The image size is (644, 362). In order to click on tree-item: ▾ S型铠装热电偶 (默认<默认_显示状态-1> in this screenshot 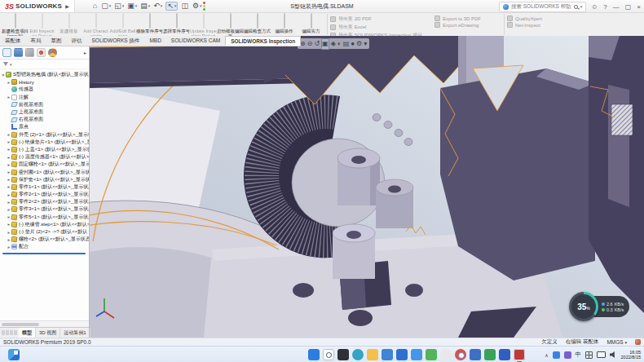, I will do `click(45, 75)`.